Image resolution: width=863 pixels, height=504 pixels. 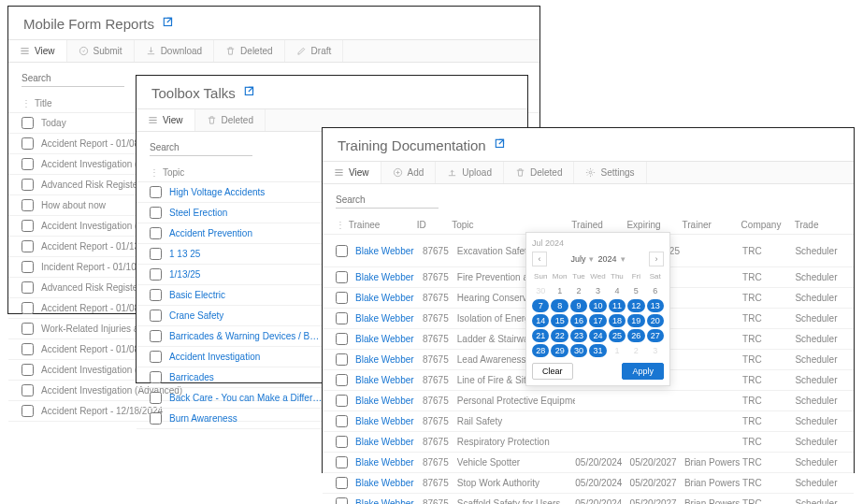 What do you see at coordinates (469, 172) in the screenshot?
I see `tab-upload: Upload` at bounding box center [469, 172].